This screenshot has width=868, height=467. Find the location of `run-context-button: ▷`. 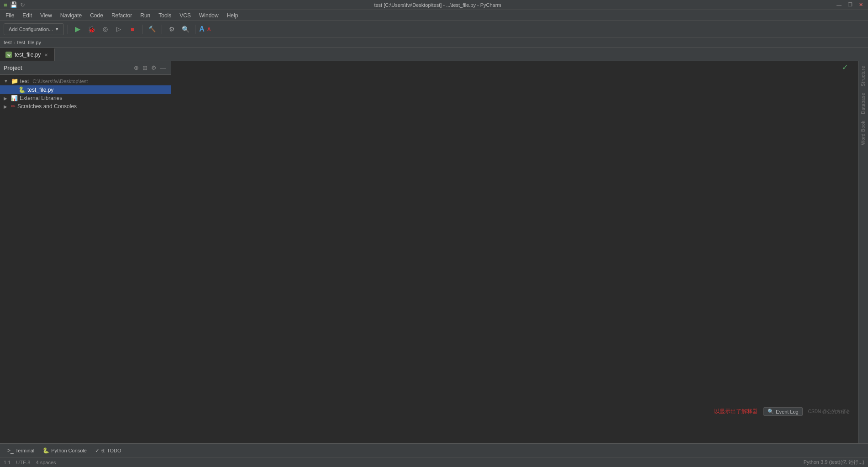

run-context-button: ▷ is located at coordinates (119, 29).